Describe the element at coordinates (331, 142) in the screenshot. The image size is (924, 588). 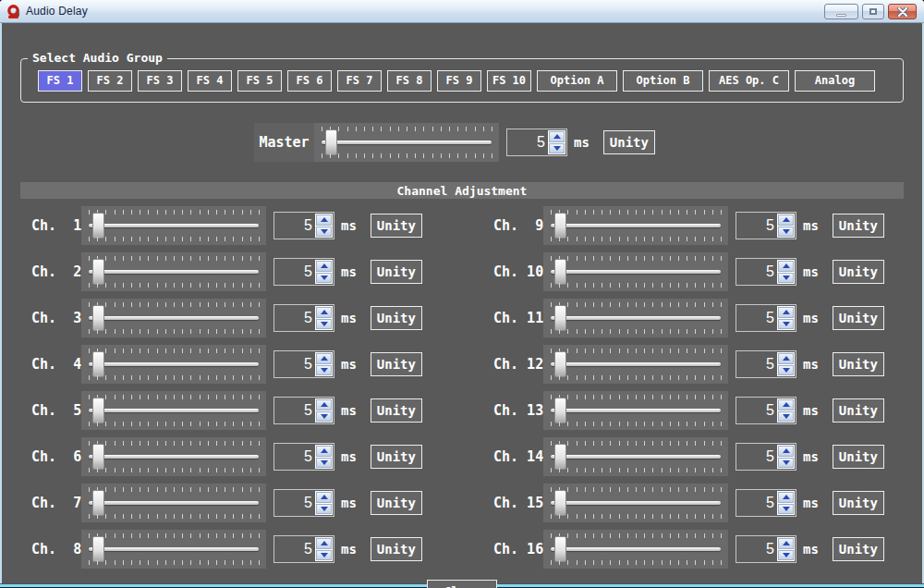
I see `master-slider-thumb` at that location.